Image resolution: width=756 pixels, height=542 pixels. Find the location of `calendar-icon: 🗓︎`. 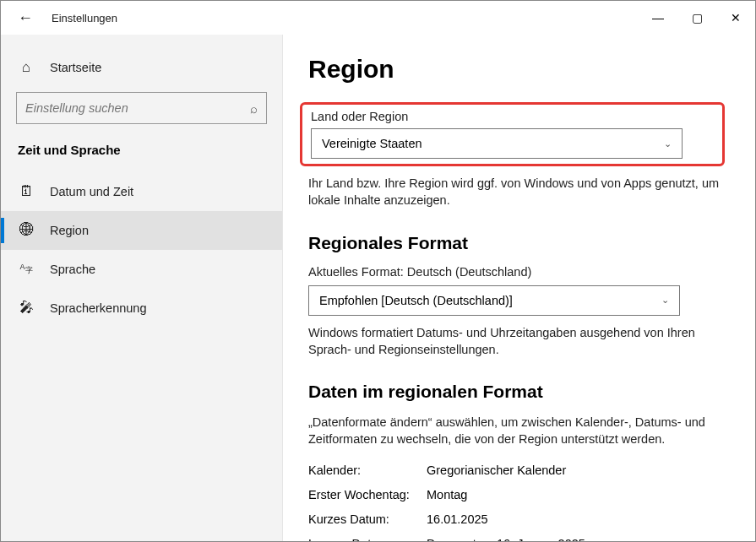

calendar-icon: 🗓︎ is located at coordinates (26, 192).